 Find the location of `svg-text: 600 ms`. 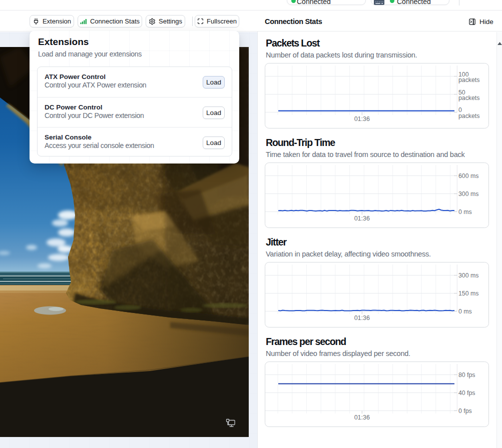

svg-text: 600 ms is located at coordinates (468, 176).